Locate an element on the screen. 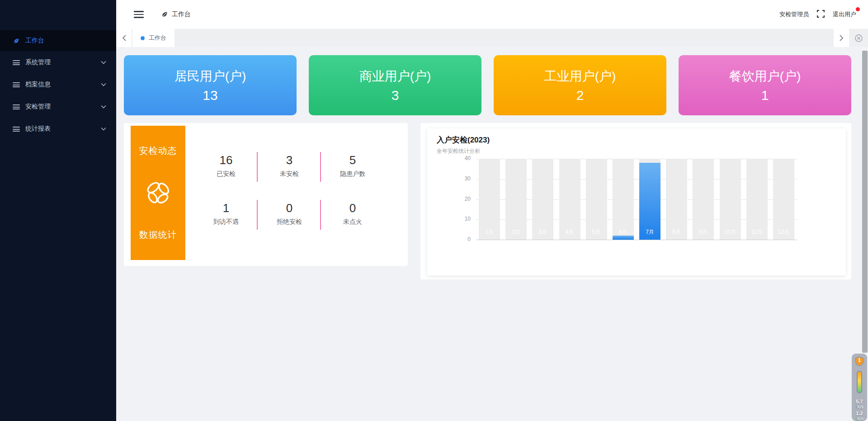 The width and height of the screenshot is (868, 421). stat-value: 16 is located at coordinates (226, 160).